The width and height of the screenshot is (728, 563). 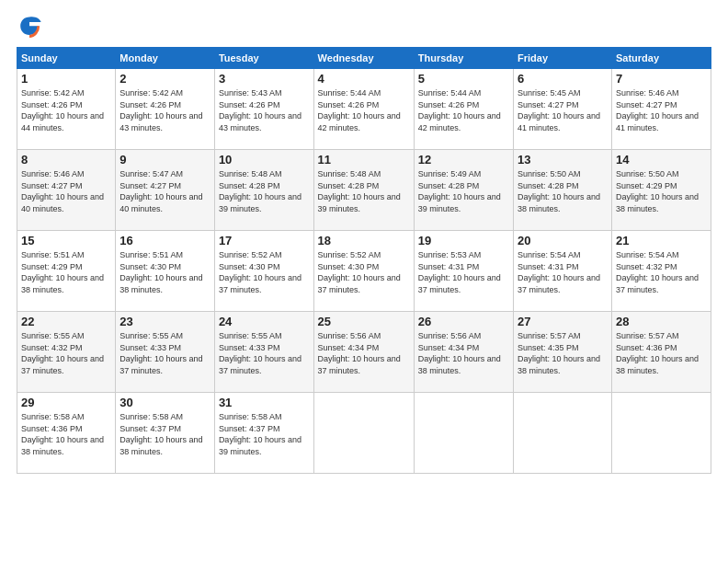 What do you see at coordinates (264, 271) in the screenshot?
I see `calendar-cell: 17 Sunrise: 5:52 AMSunset: 4:30 PMDaylig…` at bounding box center [264, 271].